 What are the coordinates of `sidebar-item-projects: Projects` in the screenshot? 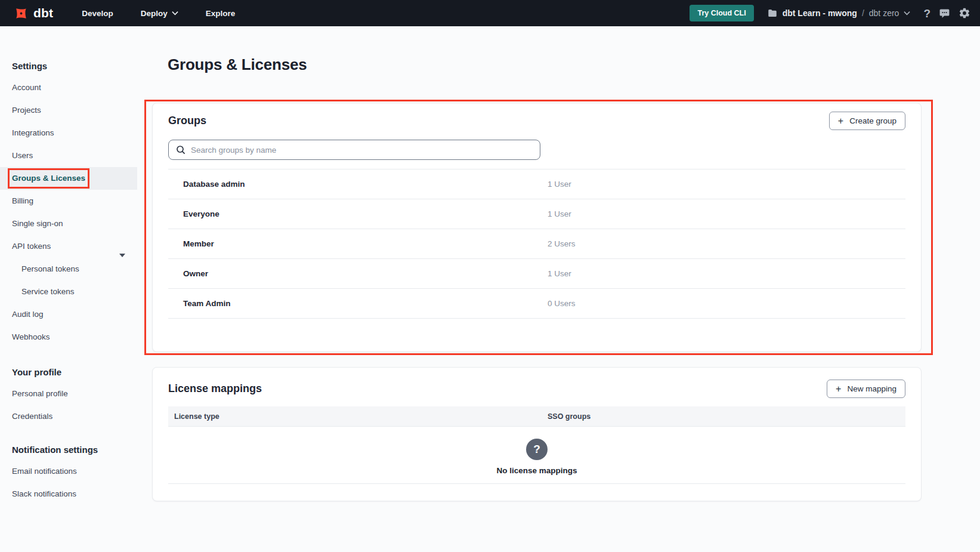 It's located at (69, 110).